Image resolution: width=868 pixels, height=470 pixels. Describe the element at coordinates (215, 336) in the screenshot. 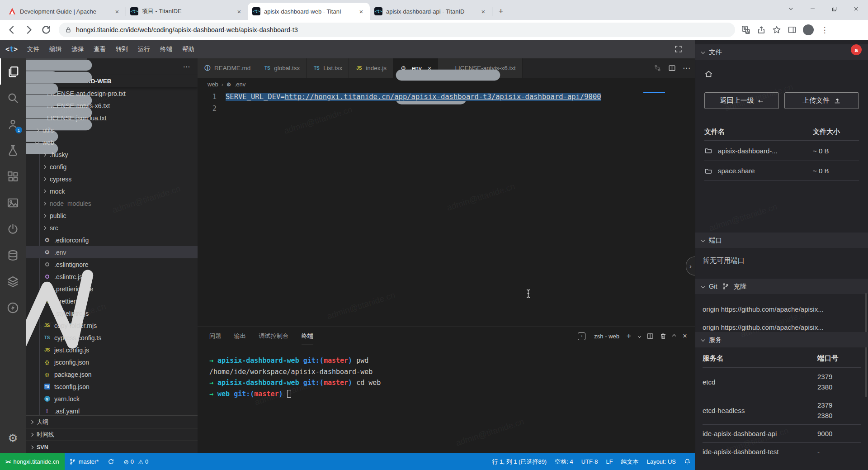

I see `panel-tab: 问题` at that location.